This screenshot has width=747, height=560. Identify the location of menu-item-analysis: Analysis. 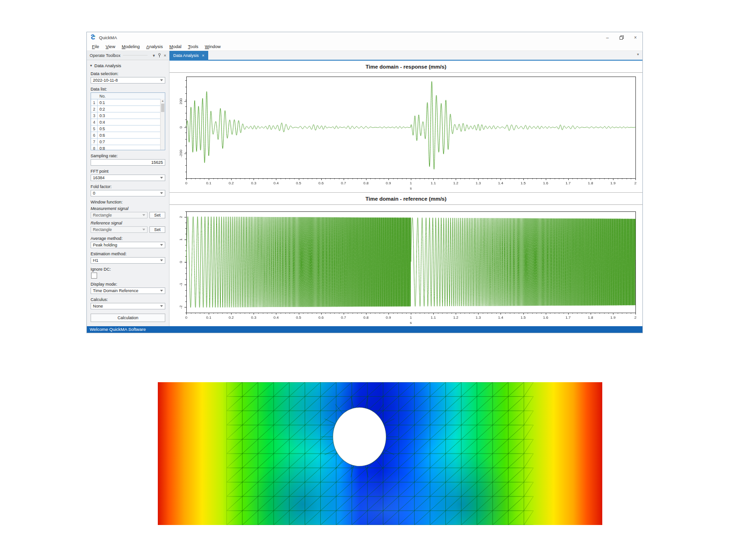
(154, 47).